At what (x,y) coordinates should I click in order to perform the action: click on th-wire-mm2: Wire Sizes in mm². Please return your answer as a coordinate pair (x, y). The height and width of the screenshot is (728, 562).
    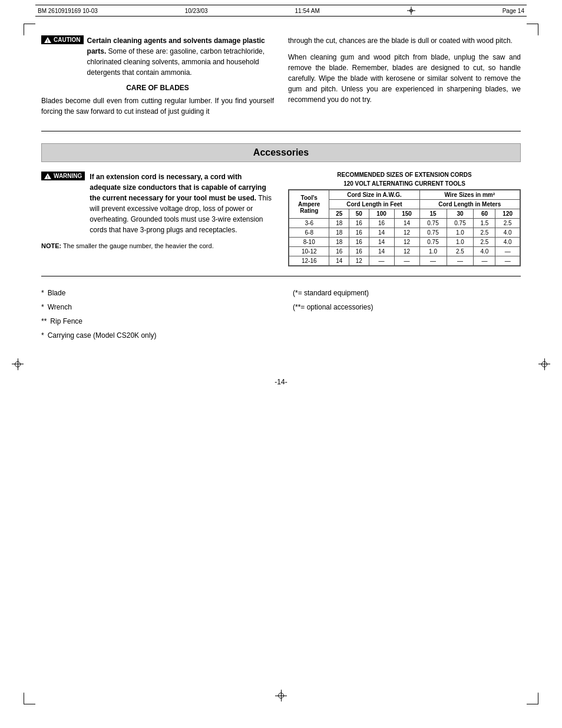
    Looking at the image, I should click on (470, 195).